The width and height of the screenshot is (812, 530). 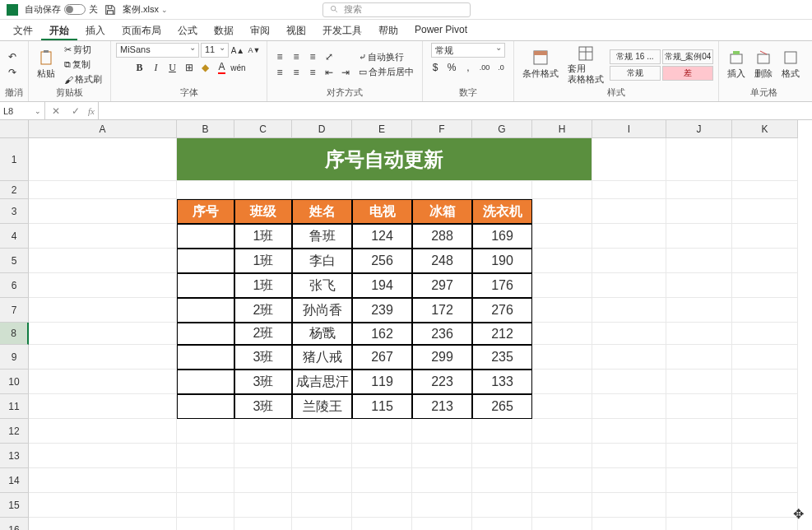 What do you see at coordinates (443, 523) in the screenshot?
I see `cell-F16` at bounding box center [443, 523].